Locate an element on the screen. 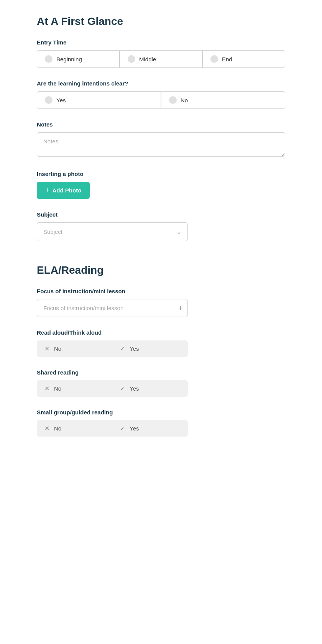 The width and height of the screenshot is (322, 644). insert-photo-group: Inserting a photo + Add Photo is located at coordinates (161, 185).